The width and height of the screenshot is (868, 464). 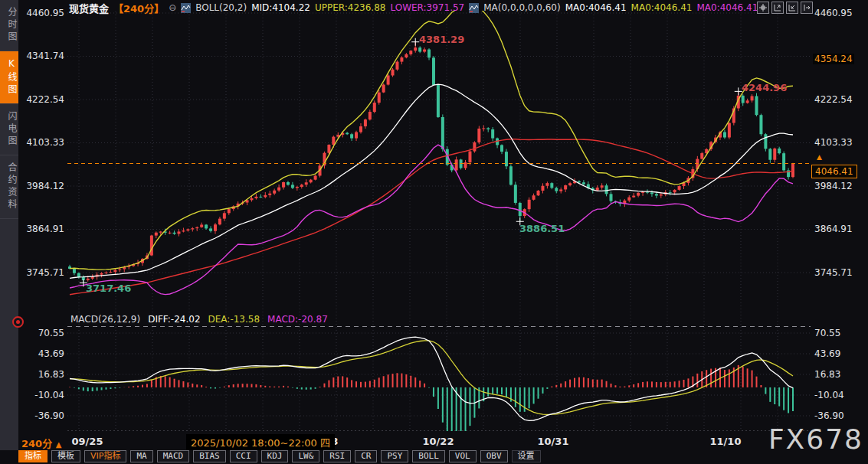 What do you see at coordinates (18, 322) in the screenshot?
I see `live-indicator-icon` at bounding box center [18, 322].